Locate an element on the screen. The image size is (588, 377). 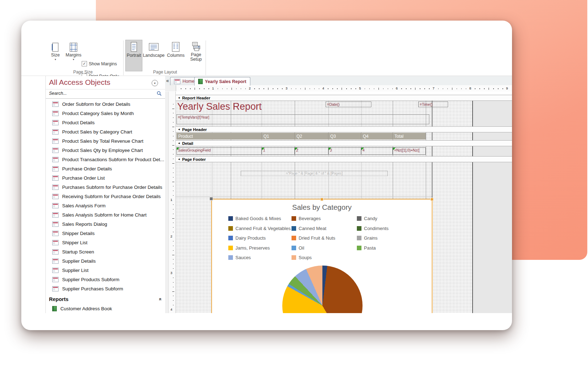
selection-move-handle is located at coordinates (211, 199).